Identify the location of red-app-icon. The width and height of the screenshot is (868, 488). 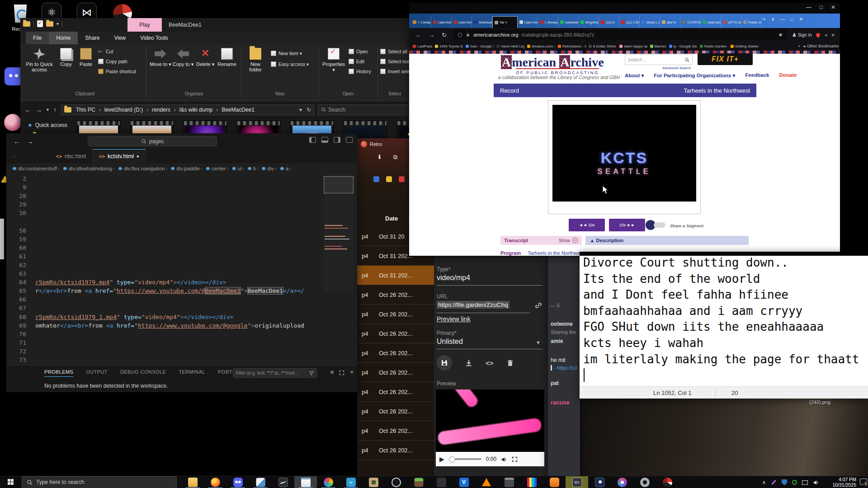
(401, 179).